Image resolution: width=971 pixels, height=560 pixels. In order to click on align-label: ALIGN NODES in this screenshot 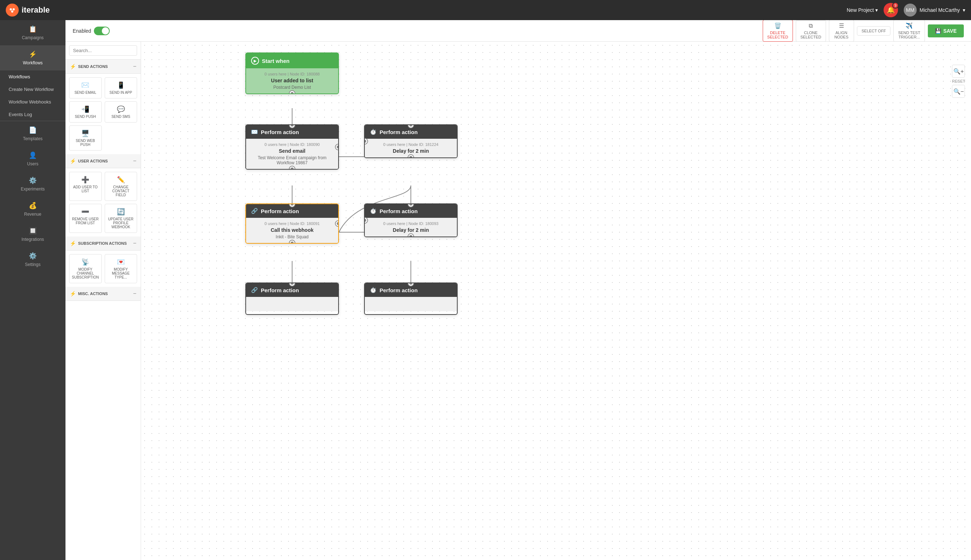, I will do `click(841, 35)`.